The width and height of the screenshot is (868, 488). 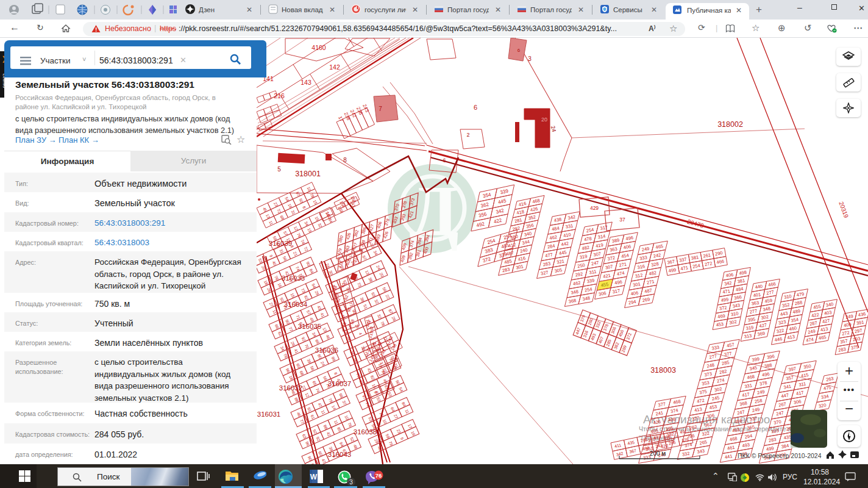 What do you see at coordinates (725, 362) in the screenshot?
I see `svg-text: 285` at bounding box center [725, 362].